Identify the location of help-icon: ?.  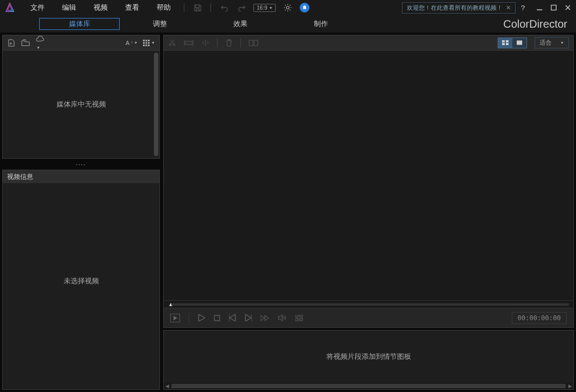
(523, 8).